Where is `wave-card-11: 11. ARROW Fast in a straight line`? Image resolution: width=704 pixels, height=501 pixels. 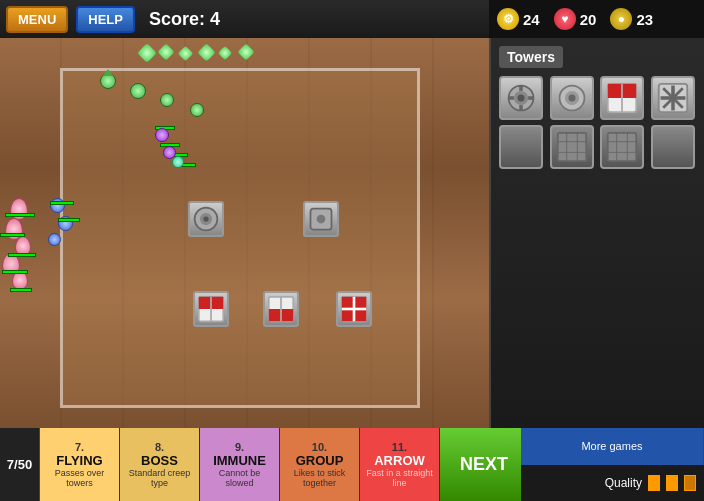
wave-card-11: 11. ARROW Fast in a straight line is located at coordinates (400, 464).